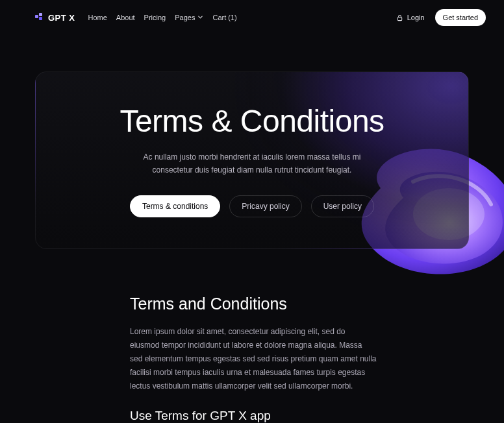 This screenshot has width=504, height=423. Describe the element at coordinates (416, 18) in the screenshot. I see `login-label: Login` at that location.